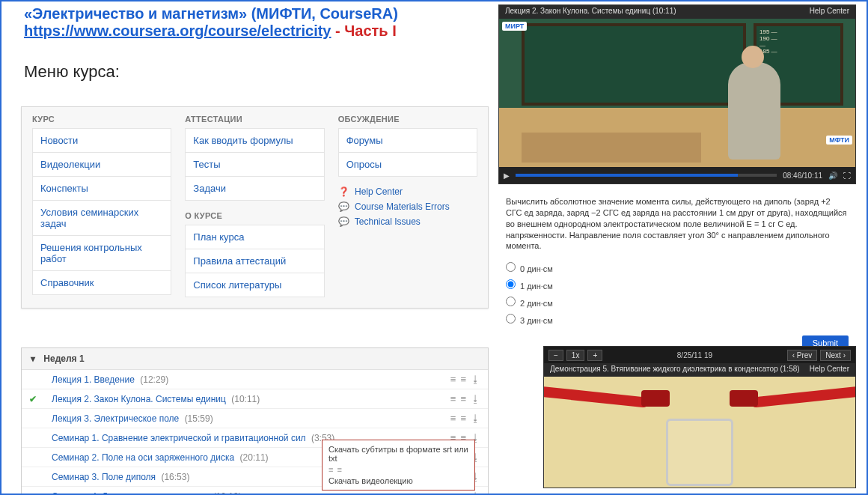 Image resolution: width=868 pixels, height=495 pixels. What do you see at coordinates (802, 175) in the screenshot?
I see `video1-time: 08:46/10:11` at bounding box center [802, 175].